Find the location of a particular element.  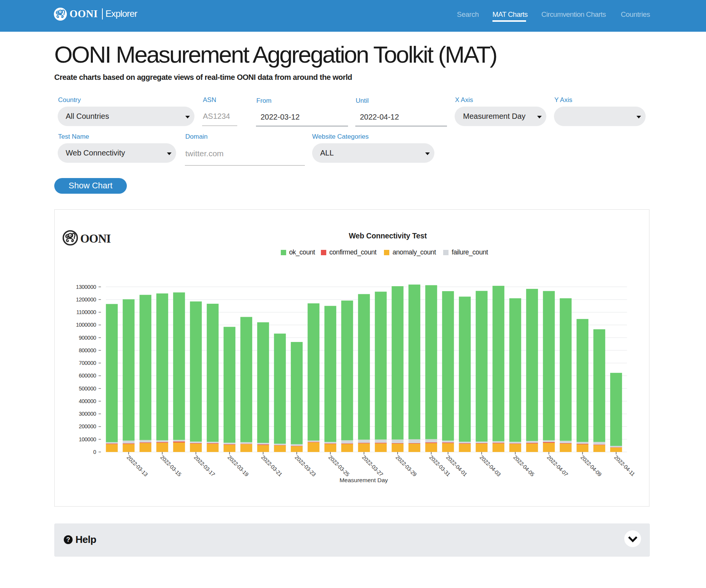

svg-text: 2022-04-09 is located at coordinates (591, 466).